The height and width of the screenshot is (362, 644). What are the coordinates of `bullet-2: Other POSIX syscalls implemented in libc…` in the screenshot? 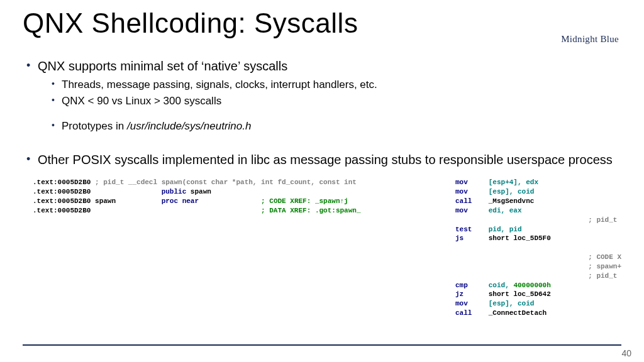 It's located at (322, 160).